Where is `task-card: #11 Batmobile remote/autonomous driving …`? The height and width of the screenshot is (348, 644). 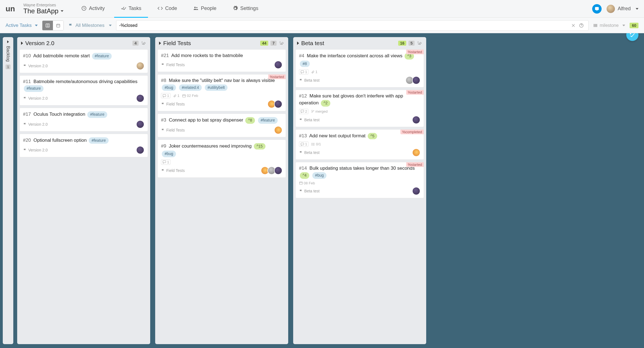
task-card: #11 Batmobile remote/autonomous driving … is located at coordinates (84, 90).